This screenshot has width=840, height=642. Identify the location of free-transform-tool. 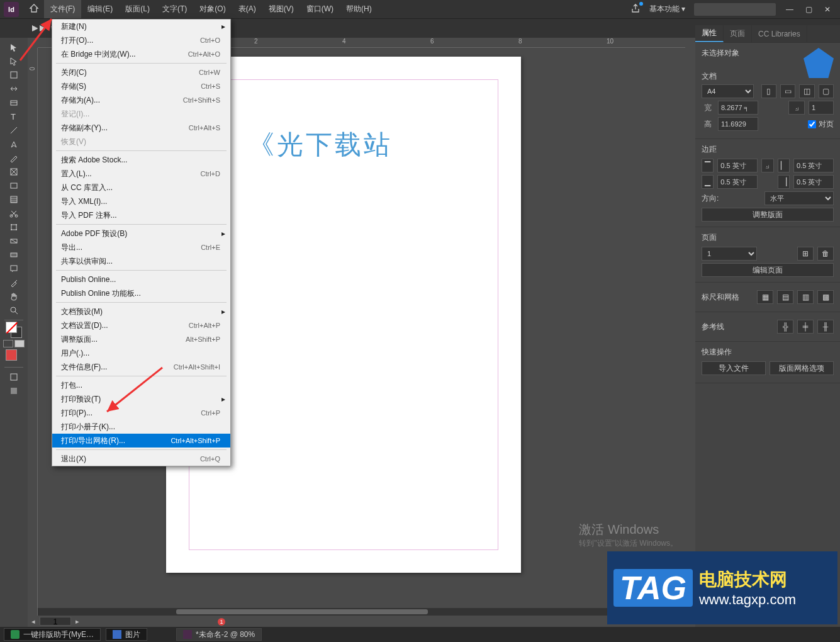
(14, 227).